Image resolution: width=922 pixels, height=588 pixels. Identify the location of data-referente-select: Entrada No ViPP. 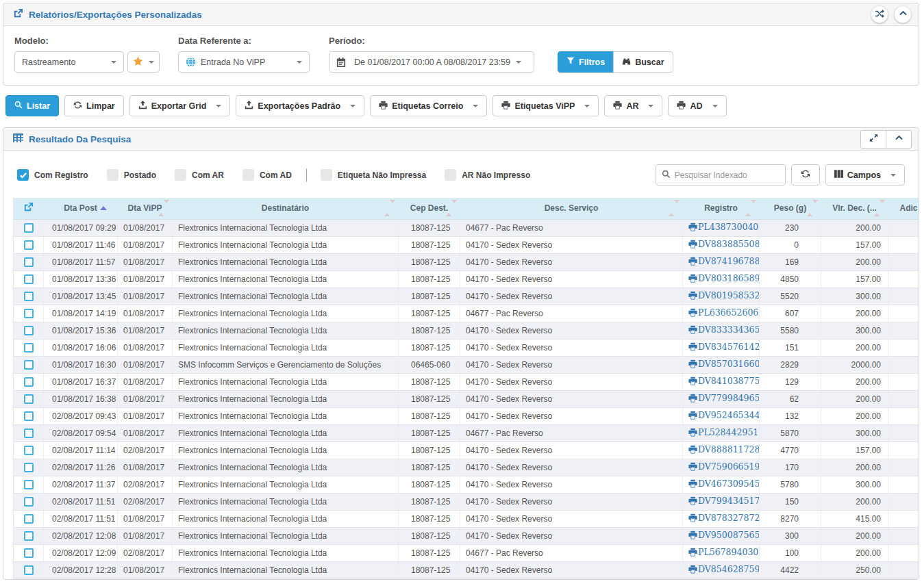
(244, 62).